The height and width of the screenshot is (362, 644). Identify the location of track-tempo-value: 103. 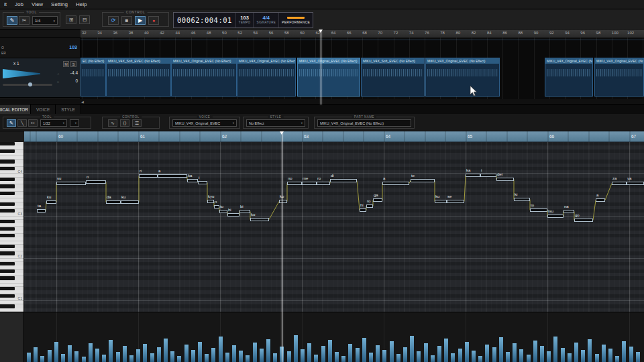
(73, 47).